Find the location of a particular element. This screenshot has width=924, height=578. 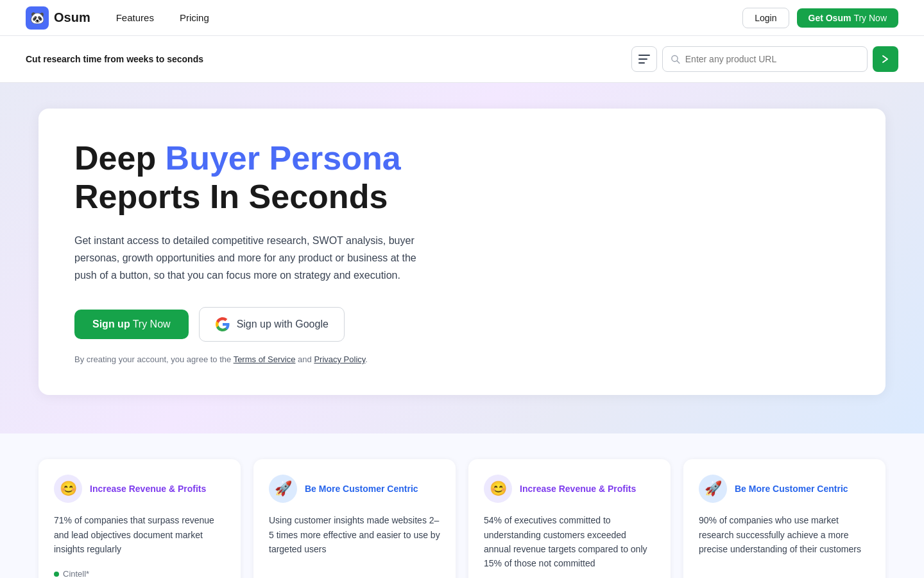

nav-pricing: Pricing is located at coordinates (194, 18).